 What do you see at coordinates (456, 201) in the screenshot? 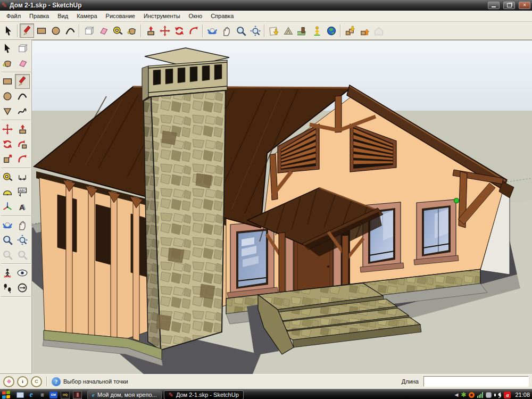
I see `inference-point` at bounding box center [456, 201].